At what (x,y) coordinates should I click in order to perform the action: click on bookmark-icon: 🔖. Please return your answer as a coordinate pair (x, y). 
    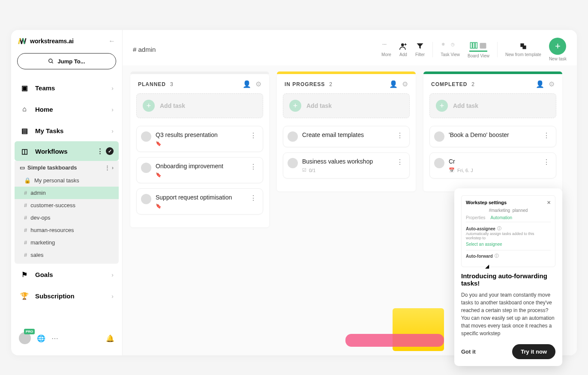
    Looking at the image, I should click on (159, 175).